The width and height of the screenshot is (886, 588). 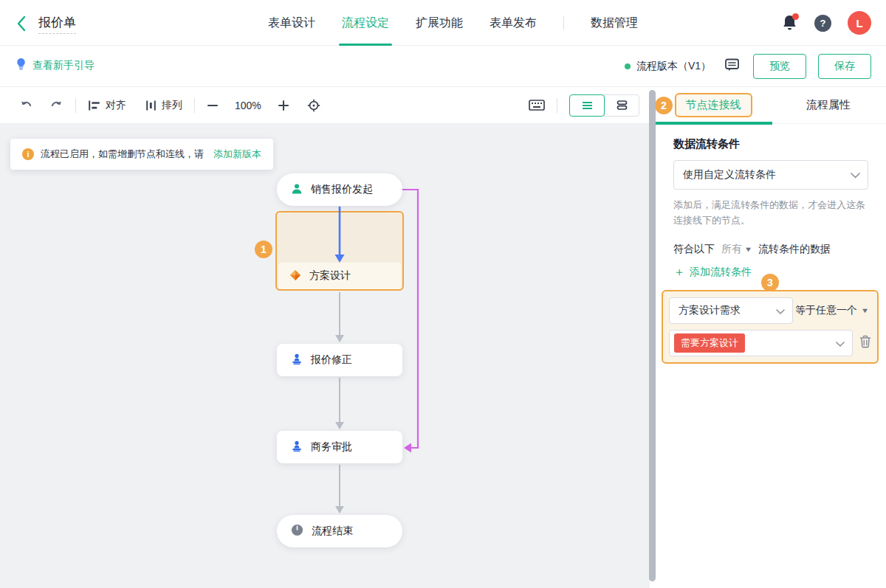 What do you see at coordinates (564, 23) in the screenshot?
I see `nav-divider` at bounding box center [564, 23].